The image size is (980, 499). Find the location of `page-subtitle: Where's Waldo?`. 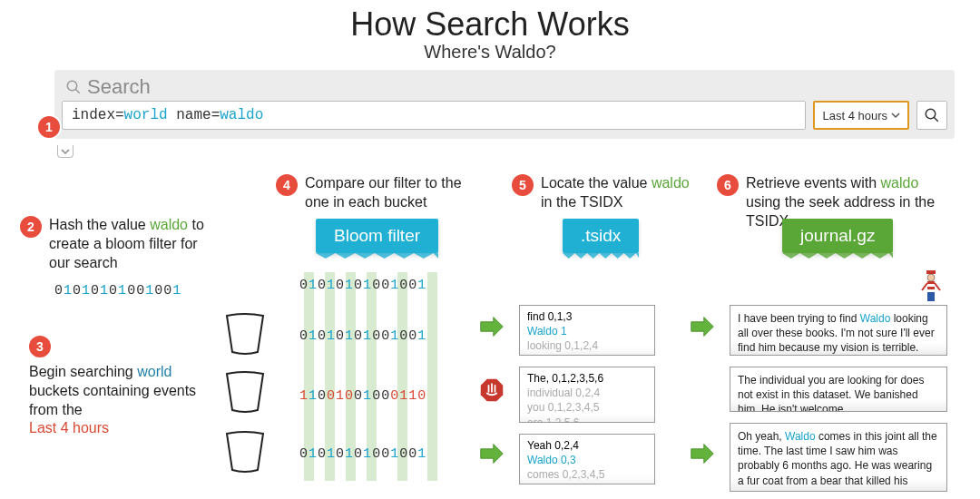

page-subtitle: Where's Waldo? is located at coordinates (490, 53).